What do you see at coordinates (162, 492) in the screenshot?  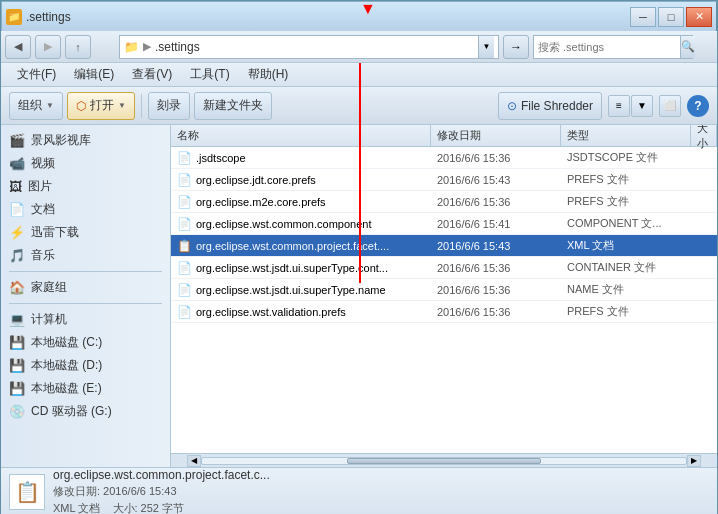 I see `status-detail-1: 修改日期: 2016/6/6 15:43` at bounding box center [162, 492].